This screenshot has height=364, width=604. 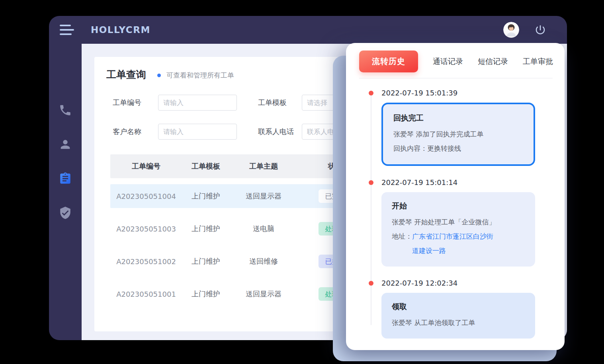 I want to click on cell-order-id: A202305051003, so click(x=146, y=229).